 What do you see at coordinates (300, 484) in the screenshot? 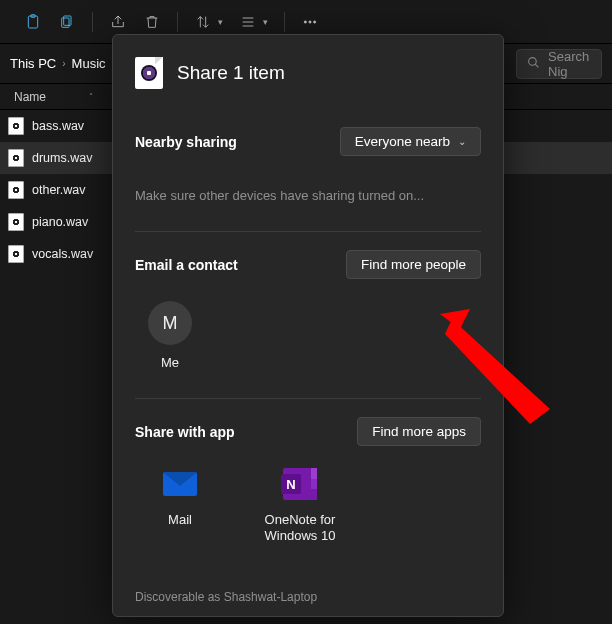
I see `onenote-app-icon` at bounding box center [300, 484].